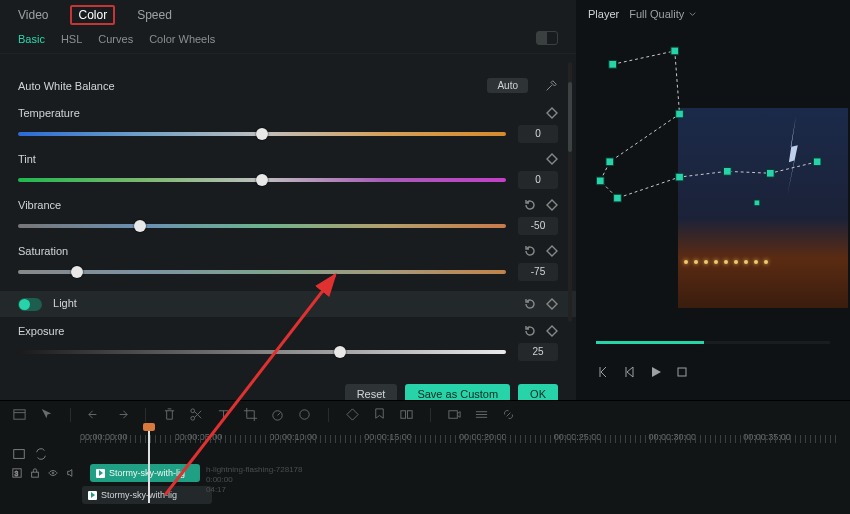 The image size is (850, 514). What do you see at coordinates (250, 414) in the screenshot?
I see `crop-icon` at bounding box center [250, 414].